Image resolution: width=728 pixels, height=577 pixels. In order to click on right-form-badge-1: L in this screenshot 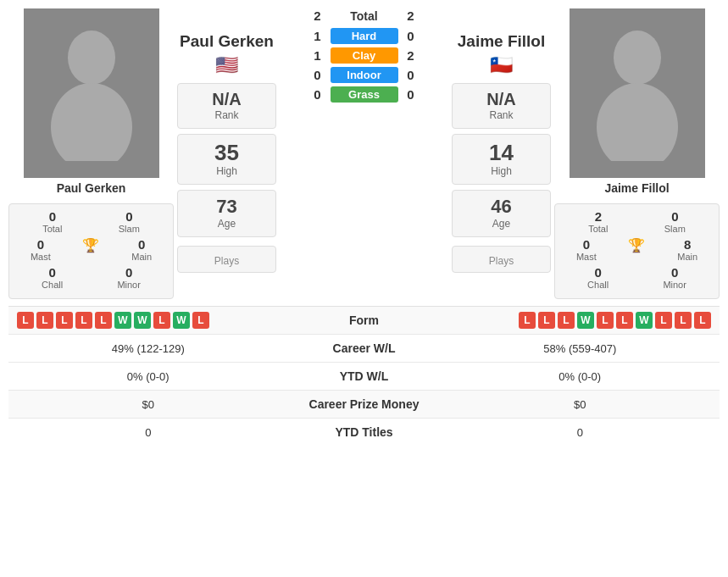, I will do `click(547, 320)`.